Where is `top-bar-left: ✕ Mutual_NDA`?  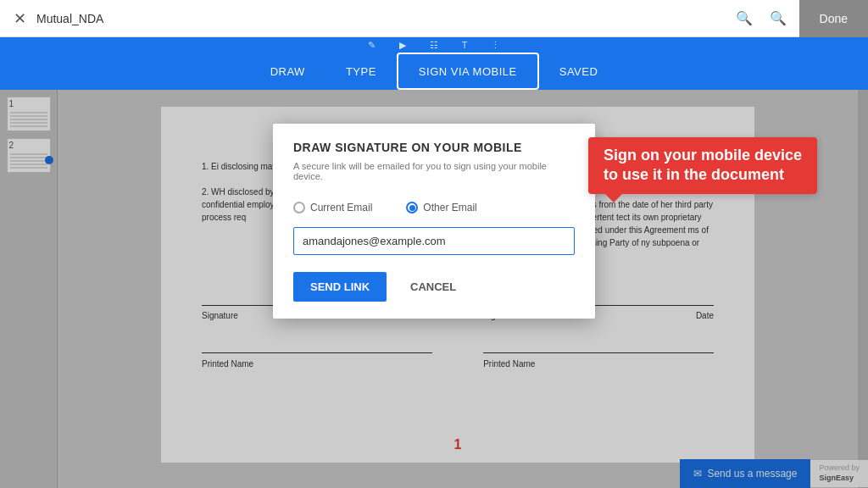
top-bar-left: ✕ Mutual_NDA is located at coordinates (375, 19).